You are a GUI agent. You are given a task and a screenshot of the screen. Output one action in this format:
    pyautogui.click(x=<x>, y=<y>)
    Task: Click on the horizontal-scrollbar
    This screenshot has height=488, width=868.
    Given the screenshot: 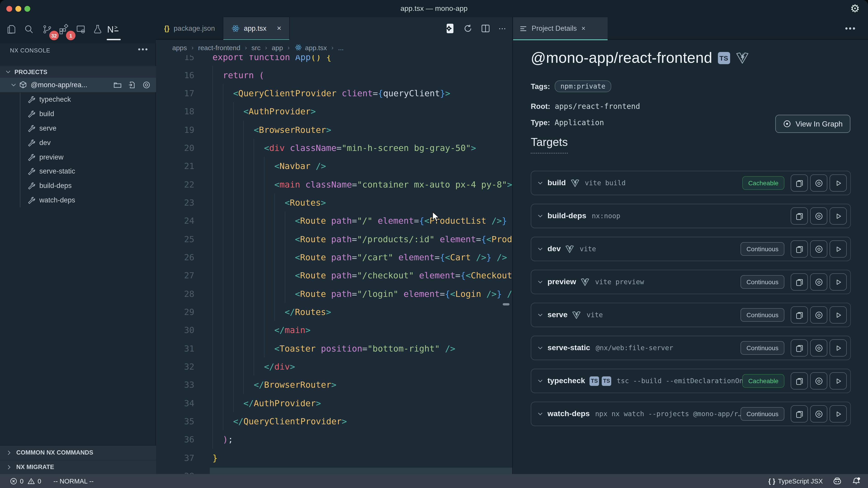 What is the action you would take?
    pyautogui.click(x=361, y=471)
    